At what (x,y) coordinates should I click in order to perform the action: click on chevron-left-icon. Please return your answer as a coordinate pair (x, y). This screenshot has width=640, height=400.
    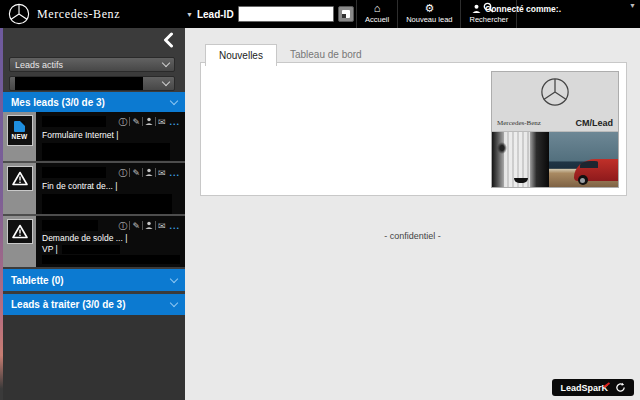
    Looking at the image, I should click on (169, 40).